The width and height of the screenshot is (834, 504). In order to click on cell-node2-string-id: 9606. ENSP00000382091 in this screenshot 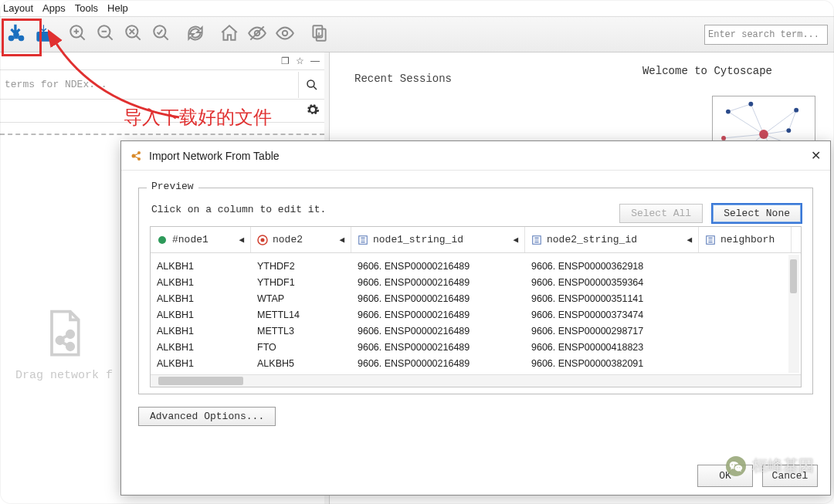, I will do `click(612, 364)`.